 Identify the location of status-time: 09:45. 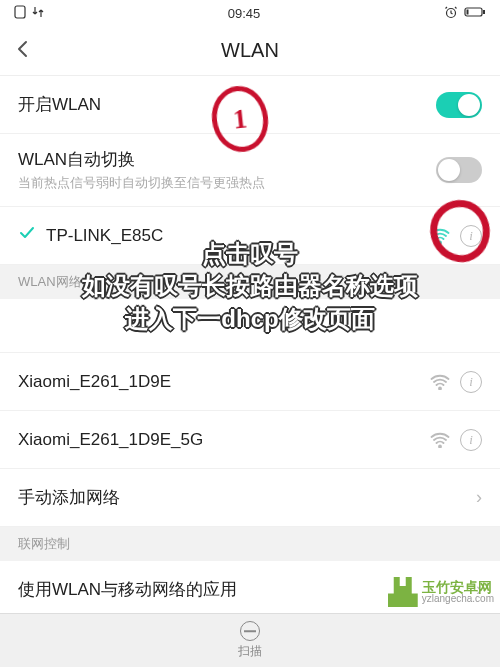
(244, 14).